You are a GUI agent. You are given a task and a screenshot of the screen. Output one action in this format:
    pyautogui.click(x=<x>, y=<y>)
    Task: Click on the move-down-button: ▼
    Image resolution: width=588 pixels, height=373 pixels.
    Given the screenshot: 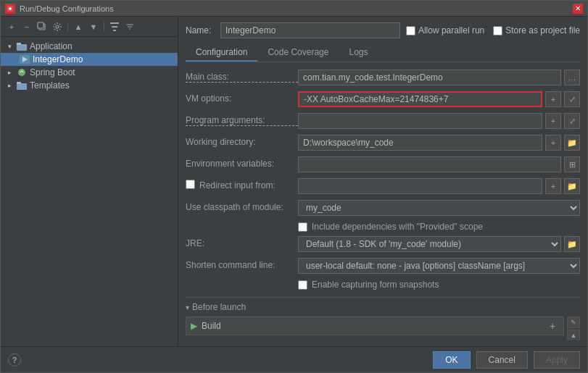 What is the action you would take?
    pyautogui.click(x=94, y=27)
    